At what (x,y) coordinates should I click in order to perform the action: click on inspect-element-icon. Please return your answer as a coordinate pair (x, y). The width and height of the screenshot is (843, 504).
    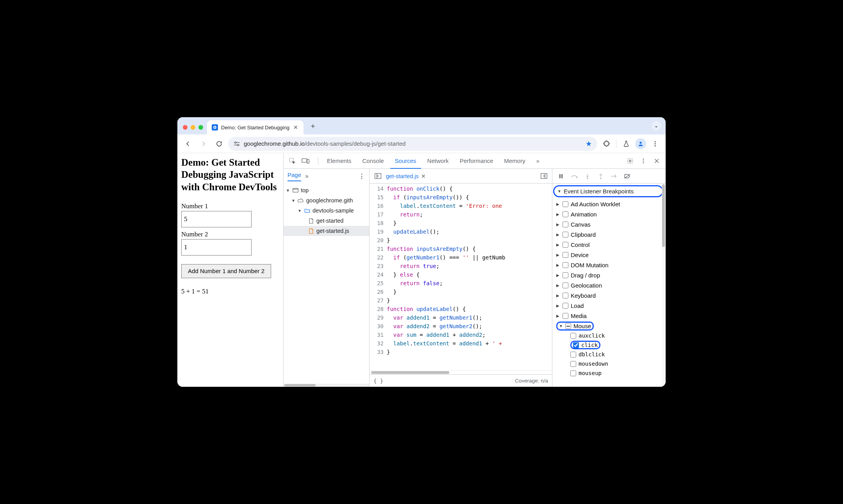
    Looking at the image, I should click on (292, 161).